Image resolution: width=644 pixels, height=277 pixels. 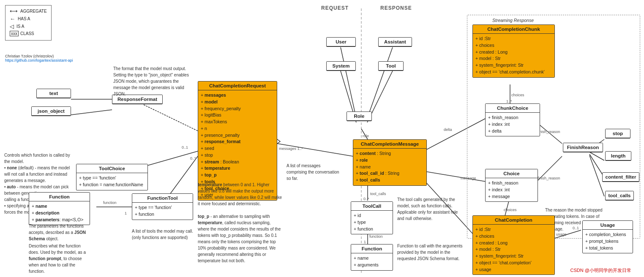 What do you see at coordinates (39, 56) in the screenshot?
I see `author-name: Christian Tzolov (christzolov)` at bounding box center [39, 56].